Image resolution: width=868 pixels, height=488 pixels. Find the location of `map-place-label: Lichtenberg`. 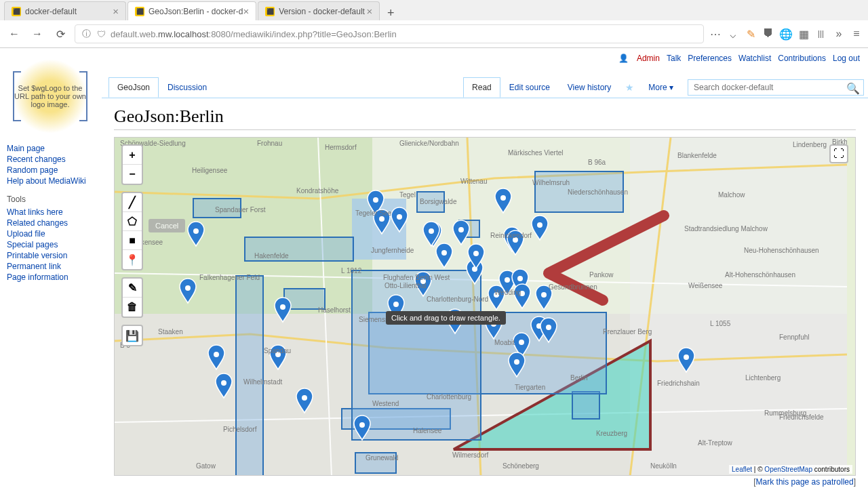

map-place-label: Lichtenberg is located at coordinates (763, 378).